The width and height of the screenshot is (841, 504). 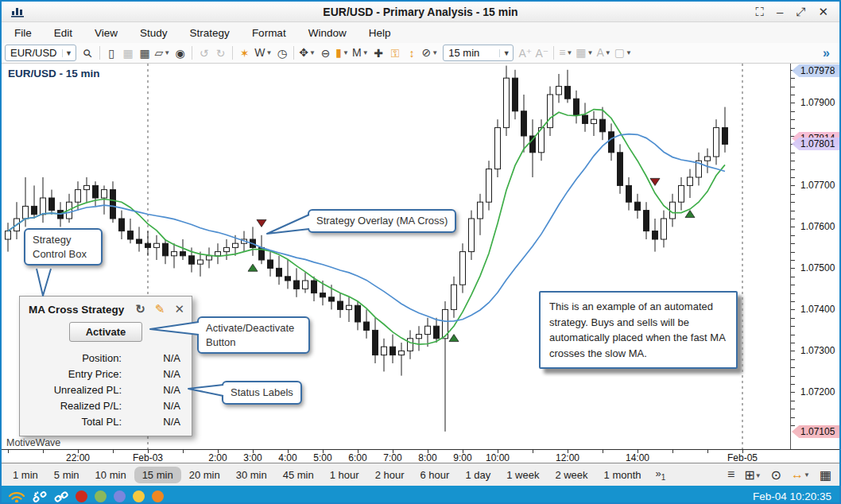 What do you see at coordinates (824, 11) in the screenshot?
I see `close-button: ✕` at bounding box center [824, 11].